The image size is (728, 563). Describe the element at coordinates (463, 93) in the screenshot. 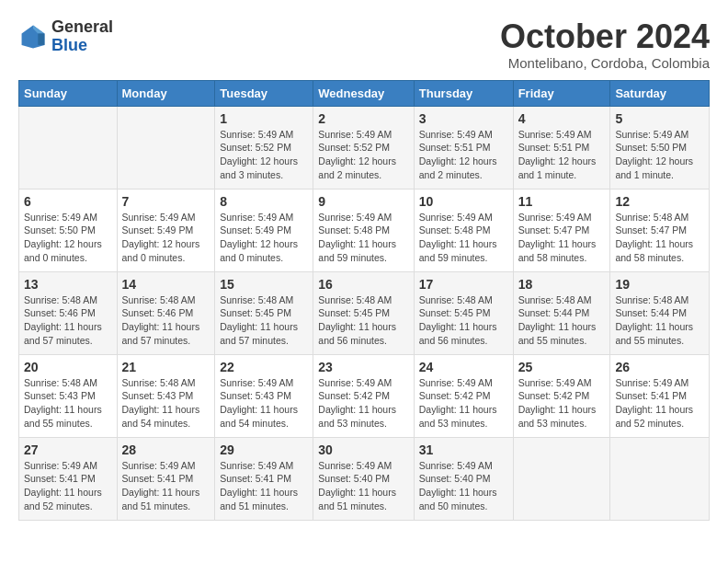

I see `day-header-thursday: Thursday` at that location.